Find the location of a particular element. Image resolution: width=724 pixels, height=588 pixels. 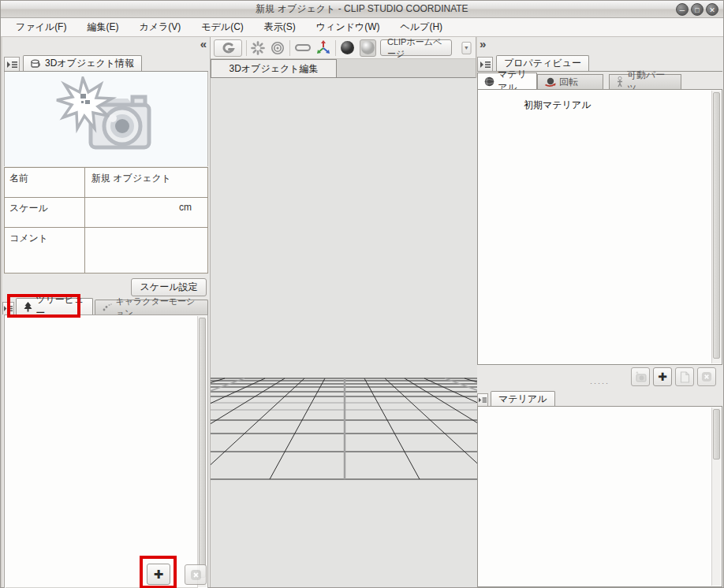

maximize-button: □ is located at coordinates (697, 9).